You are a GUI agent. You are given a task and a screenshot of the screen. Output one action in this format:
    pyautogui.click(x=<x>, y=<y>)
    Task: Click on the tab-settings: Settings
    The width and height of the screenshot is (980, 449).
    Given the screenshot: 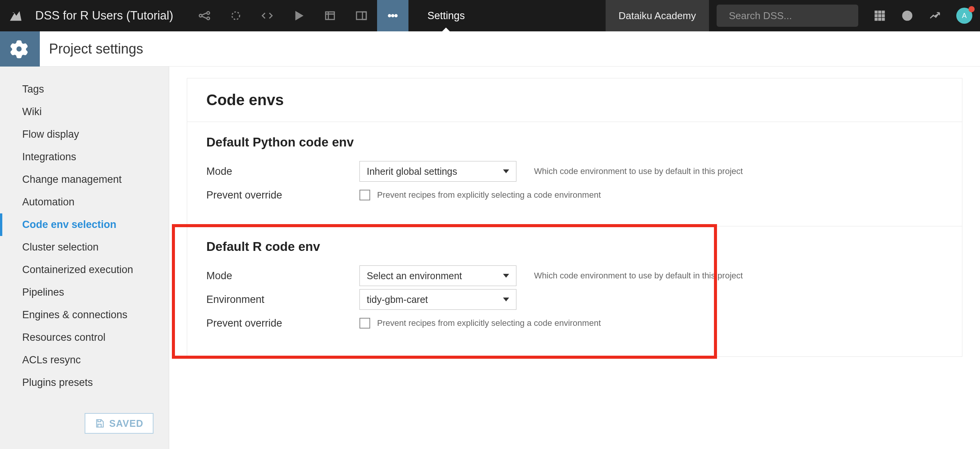 What is the action you would take?
    pyautogui.click(x=446, y=16)
    